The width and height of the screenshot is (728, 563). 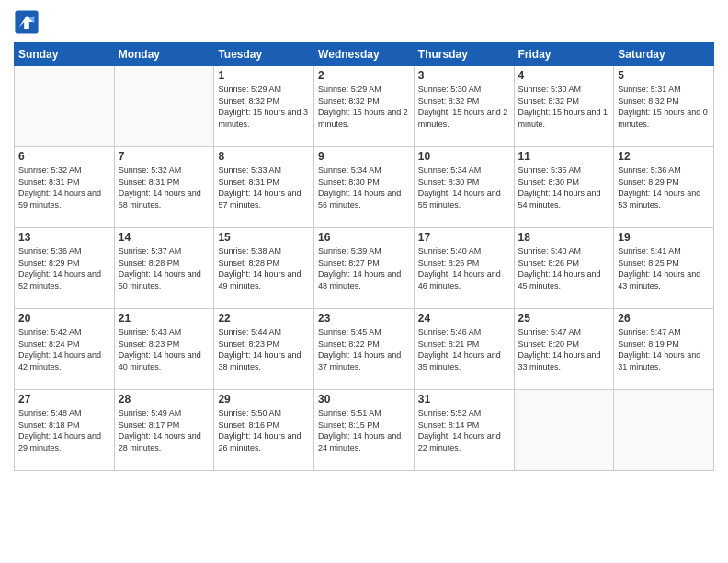 I want to click on calendar-cell: 28Sunrise: 5:49 AM Sunset: 8:17 PM Dayli…, so click(x=164, y=431).